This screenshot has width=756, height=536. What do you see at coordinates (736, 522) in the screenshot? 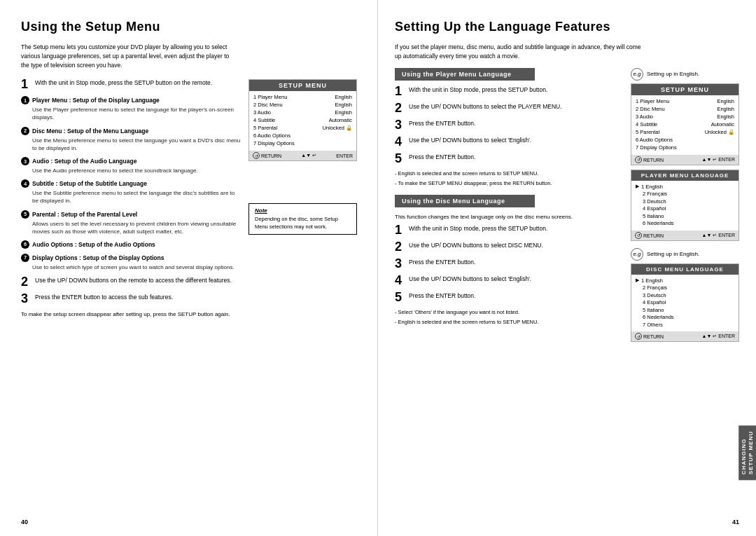
I see `page-number-right: 41` at bounding box center [736, 522].